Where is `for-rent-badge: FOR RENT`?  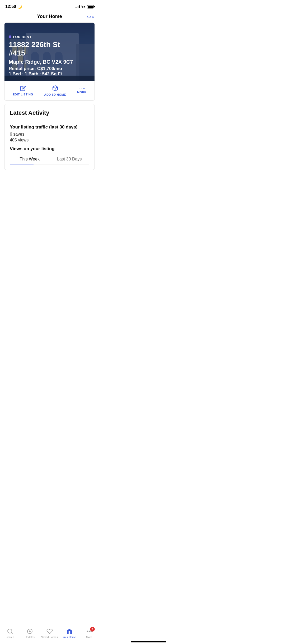 for-rent-badge: FOR RENT is located at coordinates (50, 37).